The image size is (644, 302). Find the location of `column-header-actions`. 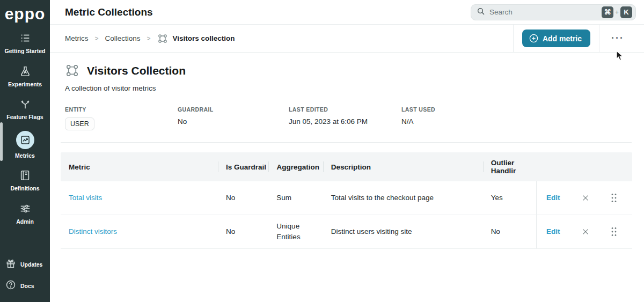

column-header-actions is located at coordinates (584, 167).